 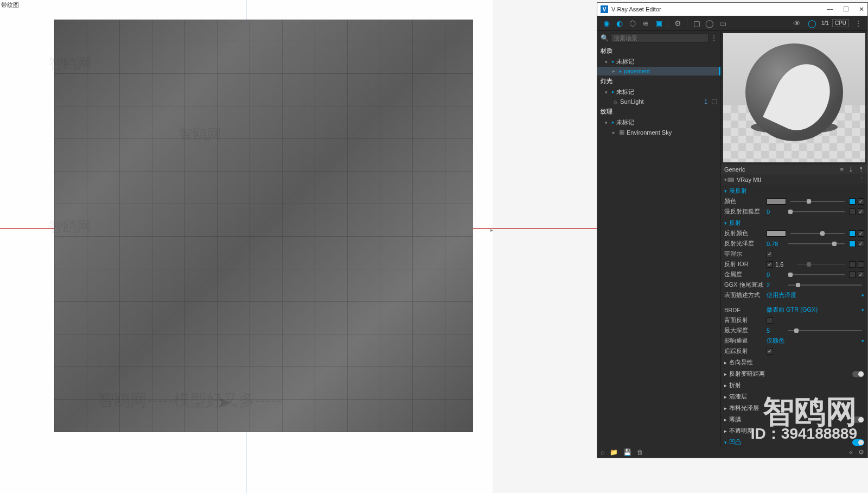 What do you see at coordinates (784, 264) in the screenshot?
I see `value: 1.6` at bounding box center [784, 264].